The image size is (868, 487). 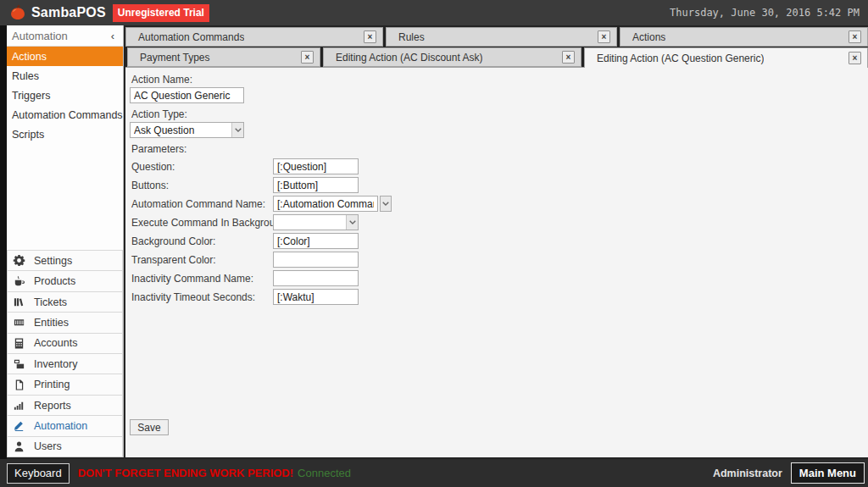 I want to click on cup-icon, so click(x=20, y=281).